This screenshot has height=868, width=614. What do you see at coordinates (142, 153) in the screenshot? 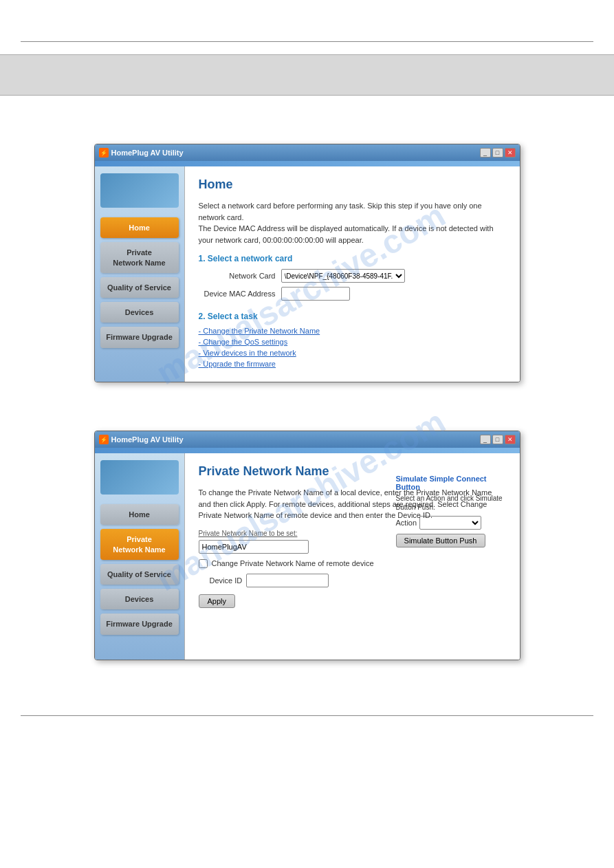
I see `dialog-title-home: ⚡ HomePlug AV Utility` at bounding box center [142, 153].